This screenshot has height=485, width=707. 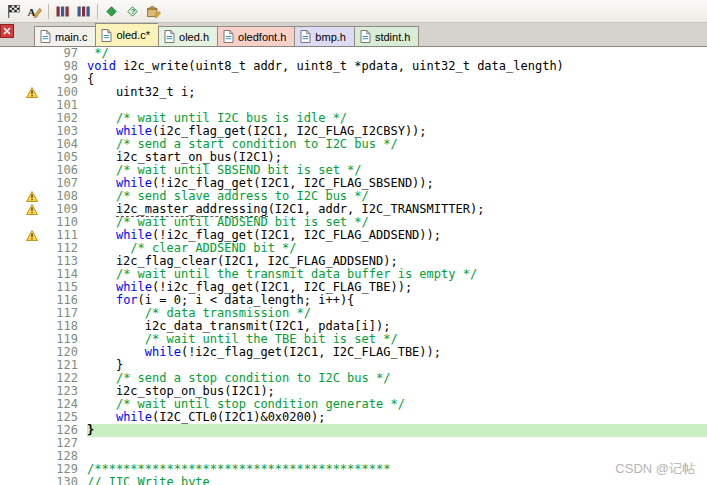 What do you see at coordinates (397, 418) in the screenshot?
I see `code-text: while(I2C_CTL0(I2C1)&0x0200);` at bounding box center [397, 418].